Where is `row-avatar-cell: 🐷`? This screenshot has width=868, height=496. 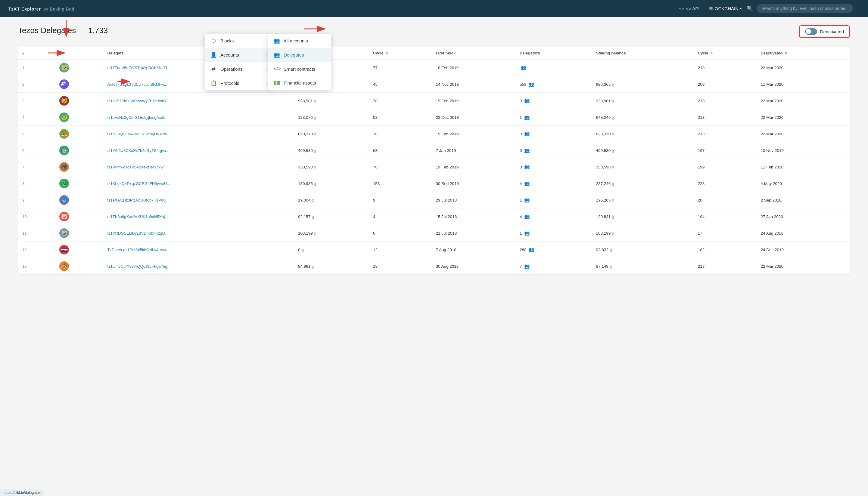 row-avatar-cell: 🐷 is located at coordinates (79, 217).